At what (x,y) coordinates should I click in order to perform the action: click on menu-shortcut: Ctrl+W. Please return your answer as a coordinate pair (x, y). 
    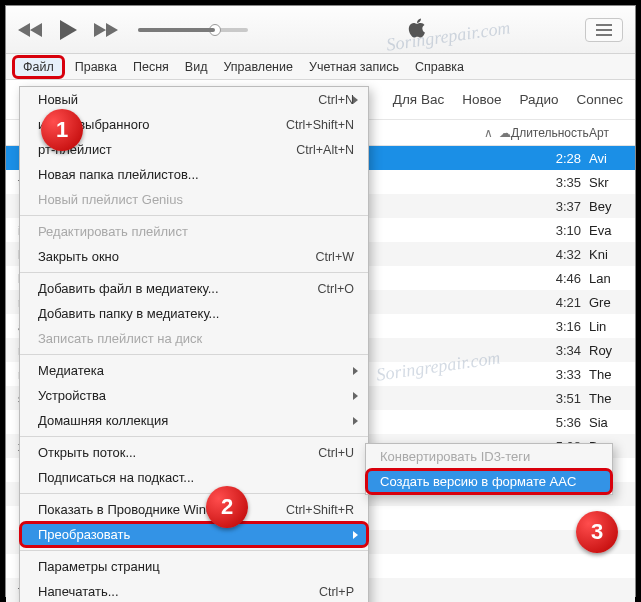
    Looking at the image, I should click on (334, 257).